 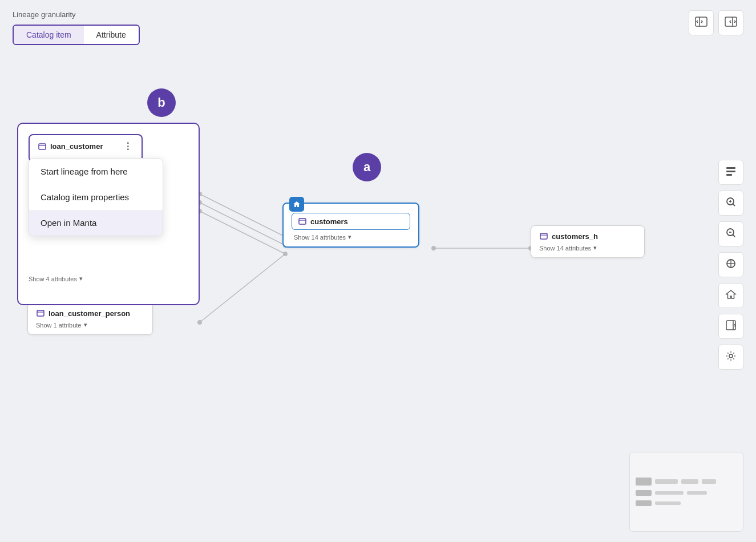 I want to click on loan-customer-person-attr-btn: Show 1 attribute ▾, so click(x=90, y=325).